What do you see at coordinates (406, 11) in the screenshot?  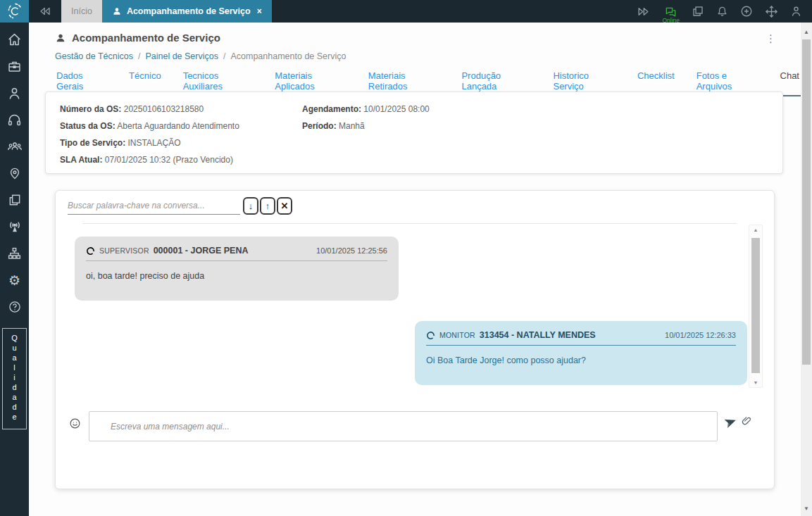 I see `topbar: Início Acompanhamento de Serviço × Onlin…` at bounding box center [406, 11].